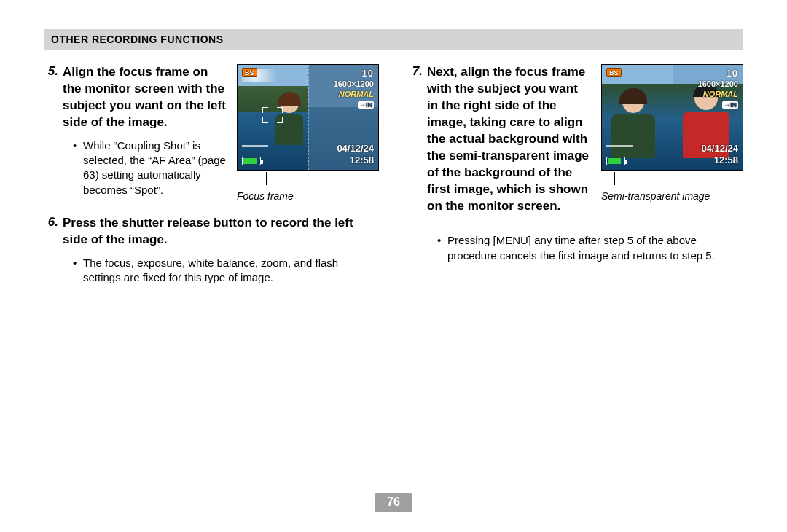 The image size is (787, 532). I want to click on step-5-title: Align the focus frame on the monitor scr…, so click(144, 98).